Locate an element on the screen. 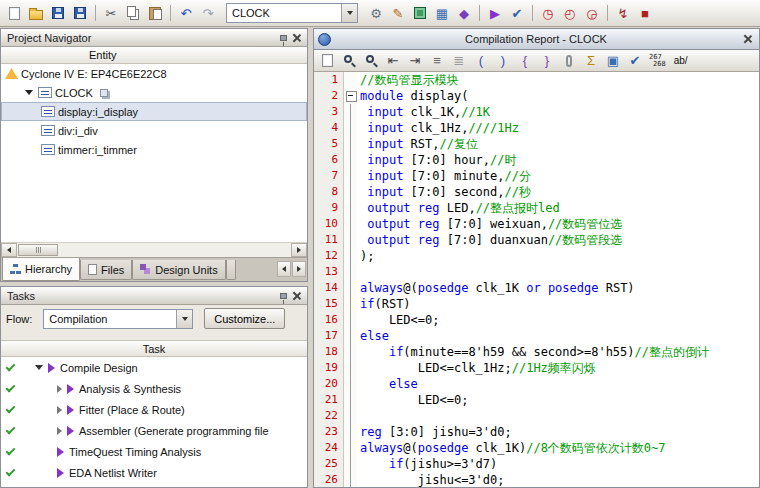  assignment-editor-icon: ✎ is located at coordinates (398, 13).